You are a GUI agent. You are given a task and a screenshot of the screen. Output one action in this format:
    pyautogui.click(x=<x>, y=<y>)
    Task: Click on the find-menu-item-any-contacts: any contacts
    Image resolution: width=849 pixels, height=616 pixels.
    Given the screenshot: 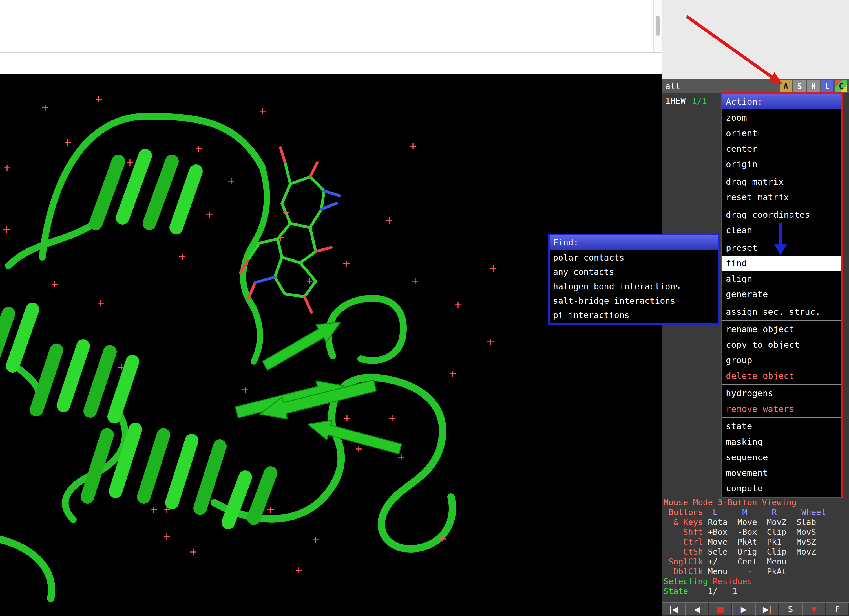 What is the action you would take?
    pyautogui.click(x=634, y=272)
    